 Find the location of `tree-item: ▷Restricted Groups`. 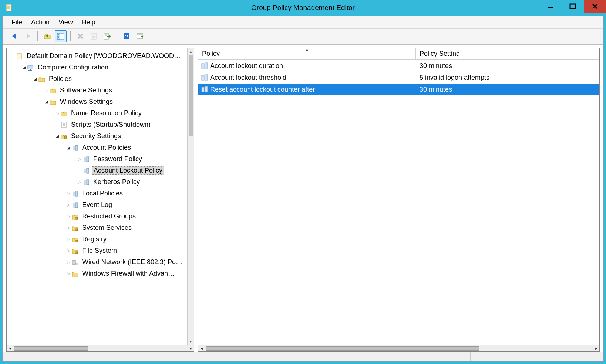

tree-item: ▷Restricted Groups is located at coordinates (100, 217).